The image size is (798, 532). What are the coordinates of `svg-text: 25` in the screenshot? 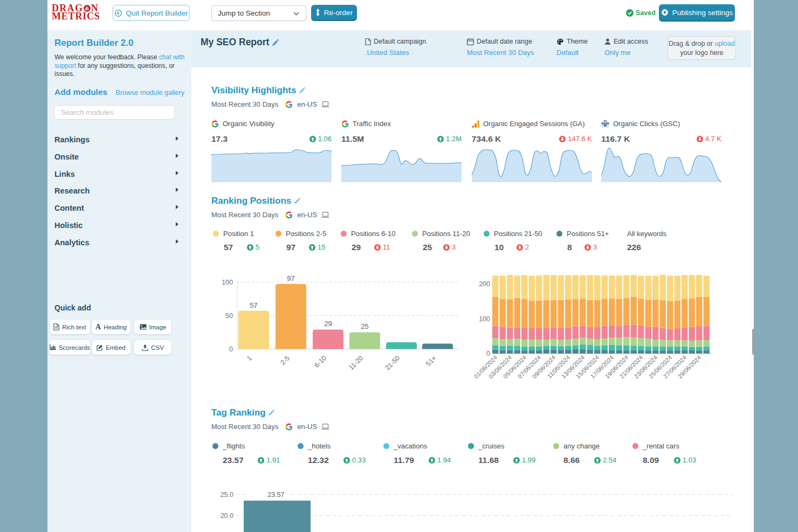 It's located at (364, 327).